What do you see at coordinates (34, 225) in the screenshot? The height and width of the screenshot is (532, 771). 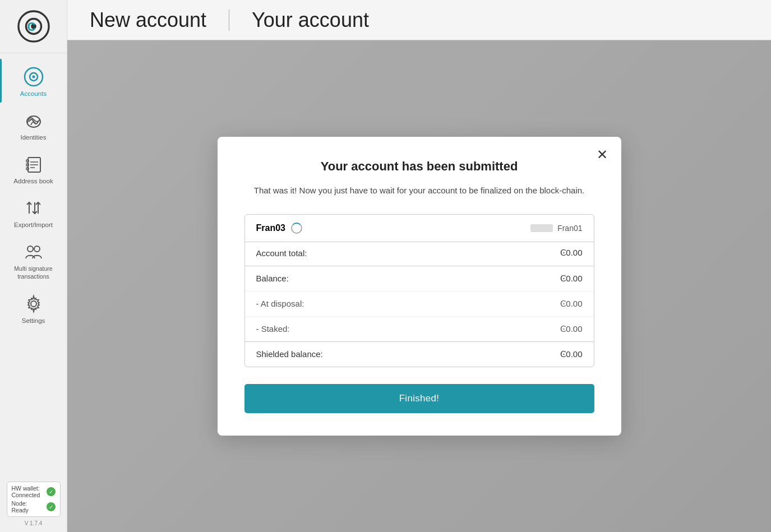 I see `sidebar-item-export-import-label: Export/Import` at bounding box center [34, 225].